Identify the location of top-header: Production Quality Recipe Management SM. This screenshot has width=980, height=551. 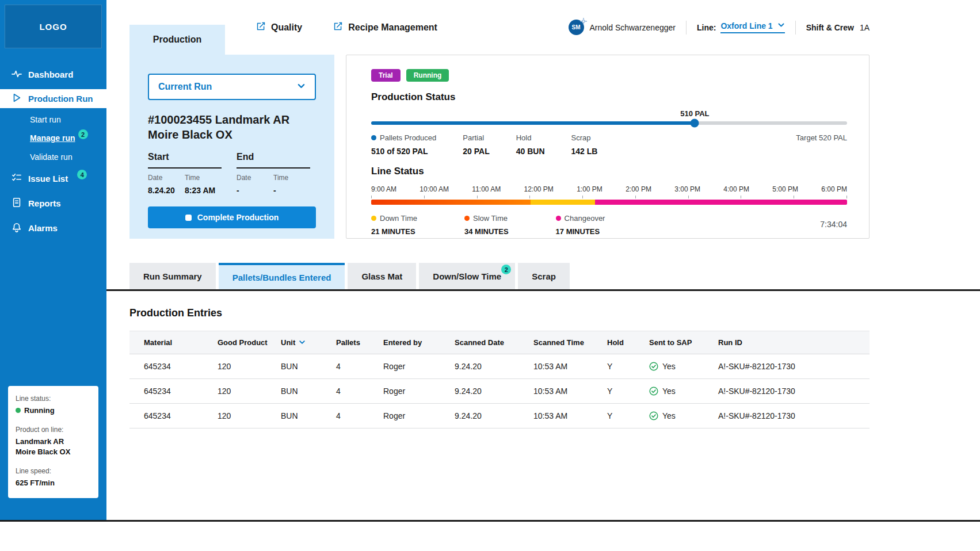
(499, 28).